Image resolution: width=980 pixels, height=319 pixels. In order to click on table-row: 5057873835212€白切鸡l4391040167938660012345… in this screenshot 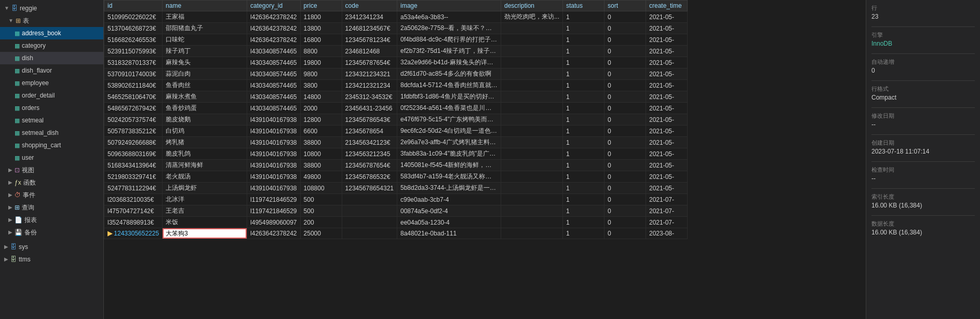, I will do `click(396, 131)`.